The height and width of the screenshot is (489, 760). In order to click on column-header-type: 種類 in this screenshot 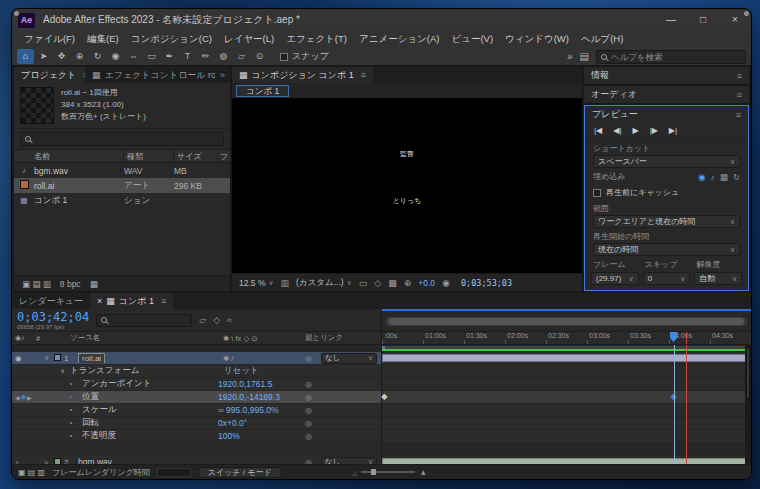, I will do `click(149, 156)`.